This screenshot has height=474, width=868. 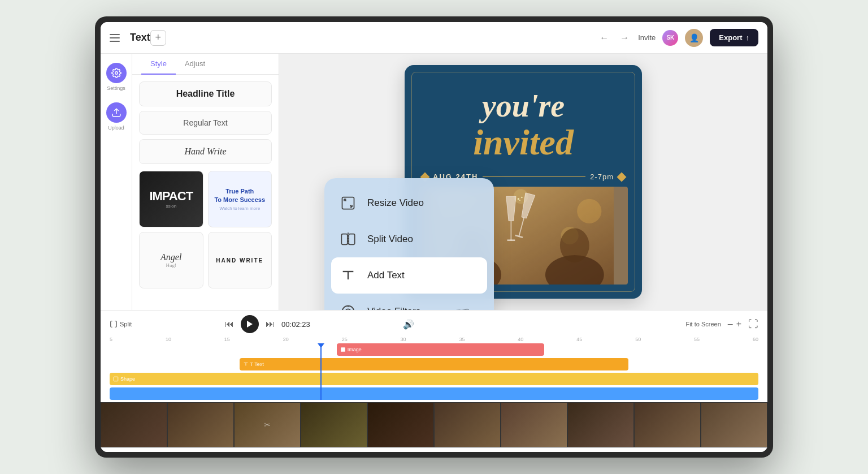 What do you see at coordinates (296, 325) in the screenshot?
I see `time-display: 00:02:23` at bounding box center [296, 325].